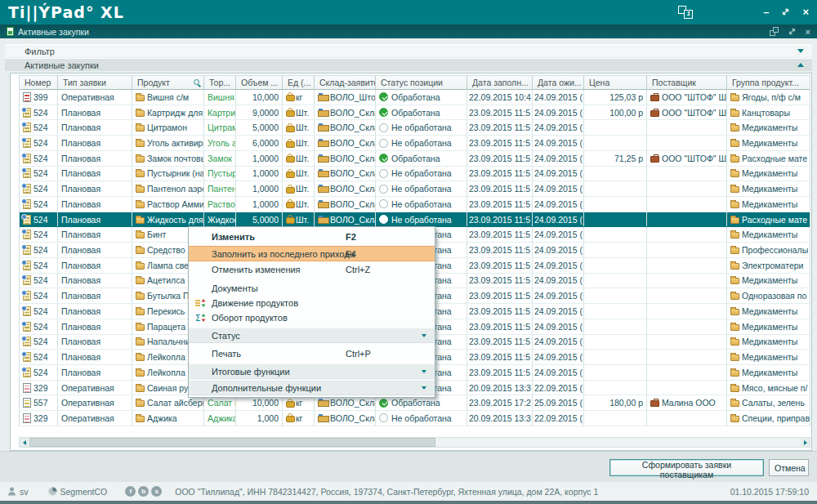  What do you see at coordinates (312, 253) in the screenshot?
I see `menu-item-fill-from-last-receipt: Заполнить из последнего приходаF4` at bounding box center [312, 253].